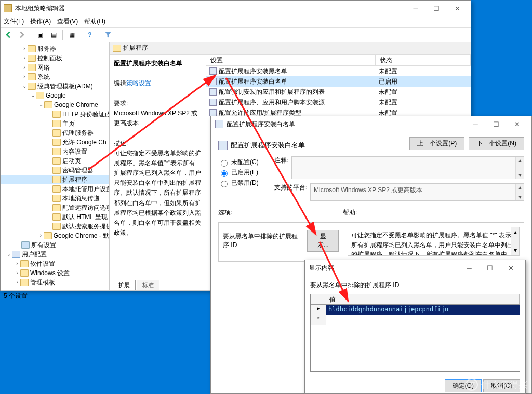 The image size is (532, 394). What do you see at coordinates (148, 285) in the screenshot?
I see `tab-standard: 标准` at bounding box center [148, 285].